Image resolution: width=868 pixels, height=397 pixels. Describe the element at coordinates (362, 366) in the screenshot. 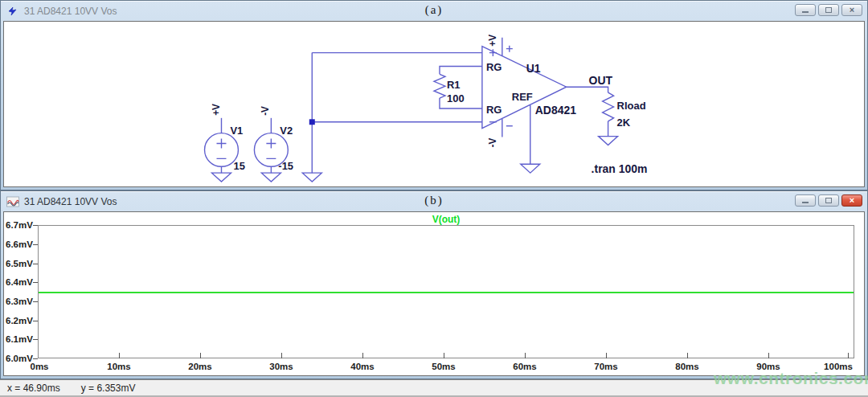

I see `x-tick-label: 40ms` at that location.